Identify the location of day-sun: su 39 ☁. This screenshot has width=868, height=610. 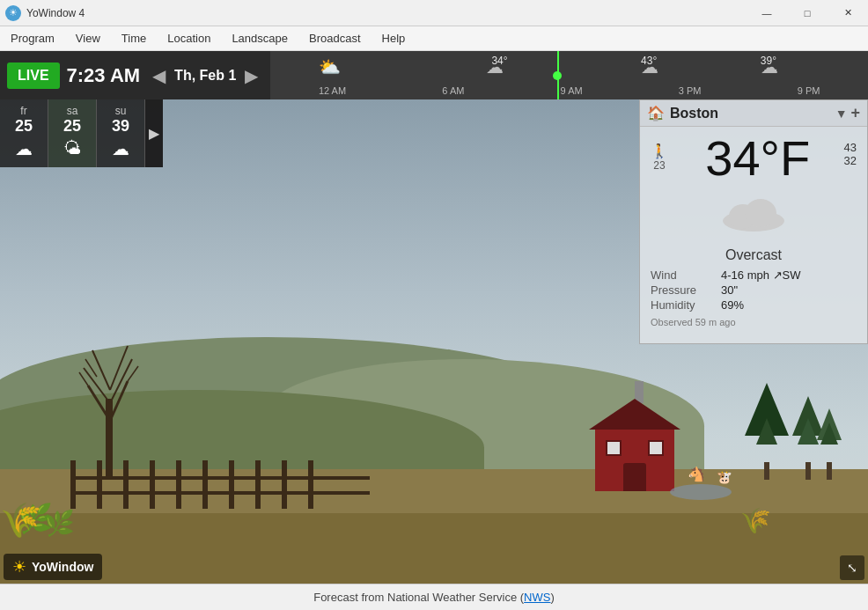
(121, 134).